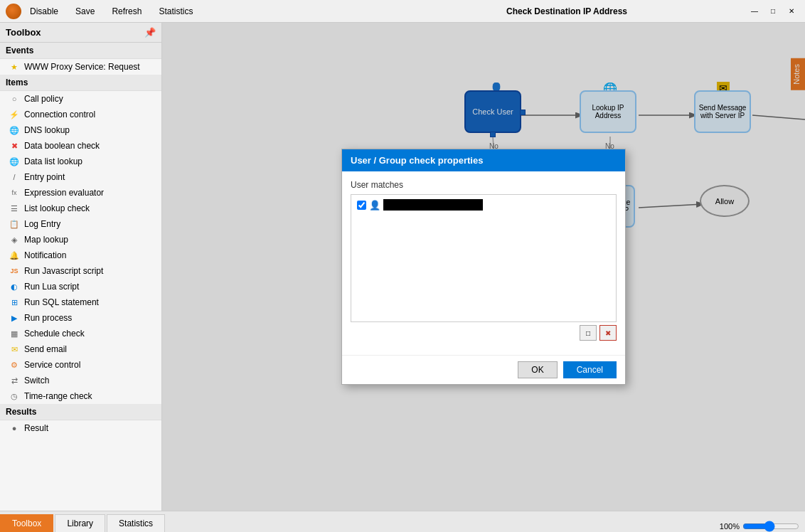 Image resolution: width=805 pixels, height=532 pixels. Describe the element at coordinates (64, 193) in the screenshot. I see `sidebar-item-label: Expression evaluator` at that location.